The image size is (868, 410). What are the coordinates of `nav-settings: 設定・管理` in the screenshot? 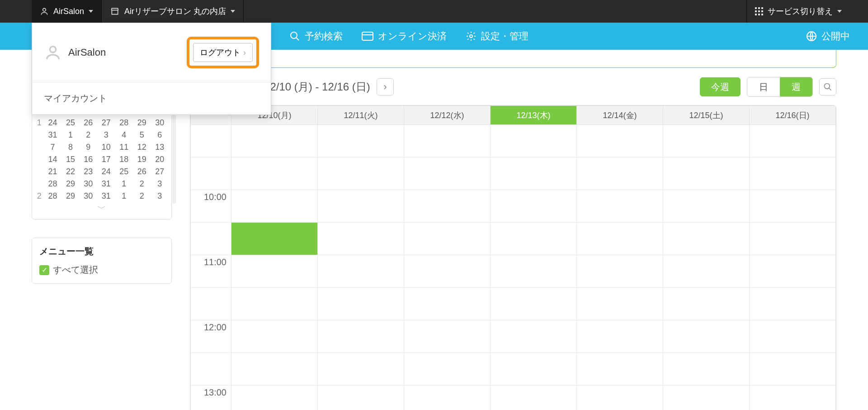 It's located at (497, 36).